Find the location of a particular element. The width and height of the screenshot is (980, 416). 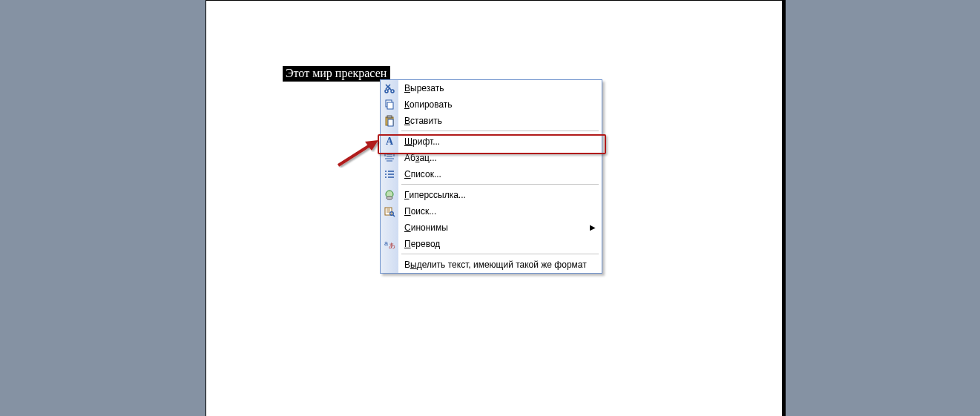

menu-item-font: A Шрифт... is located at coordinates (491, 142).